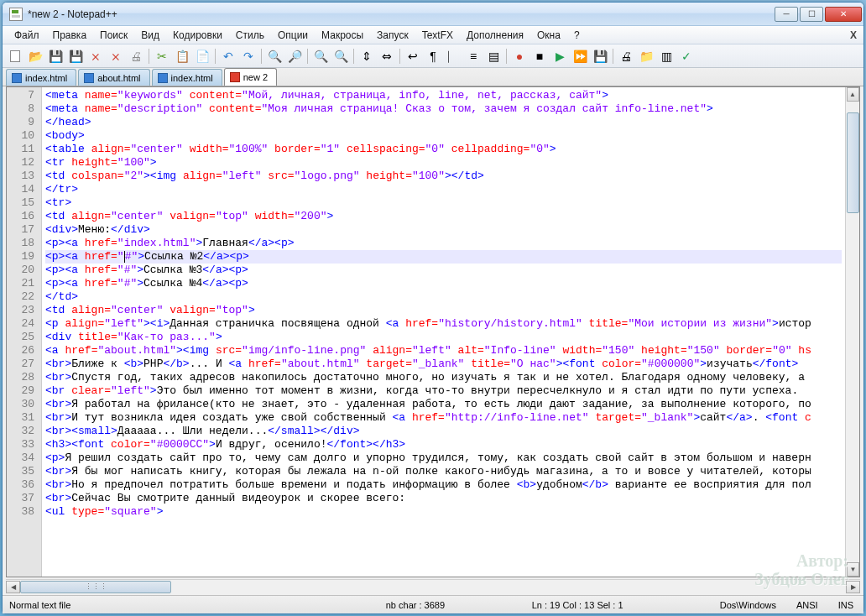  Describe the element at coordinates (666, 56) in the screenshot. I see `toolbar-extra3-icon: ▥` at that location.